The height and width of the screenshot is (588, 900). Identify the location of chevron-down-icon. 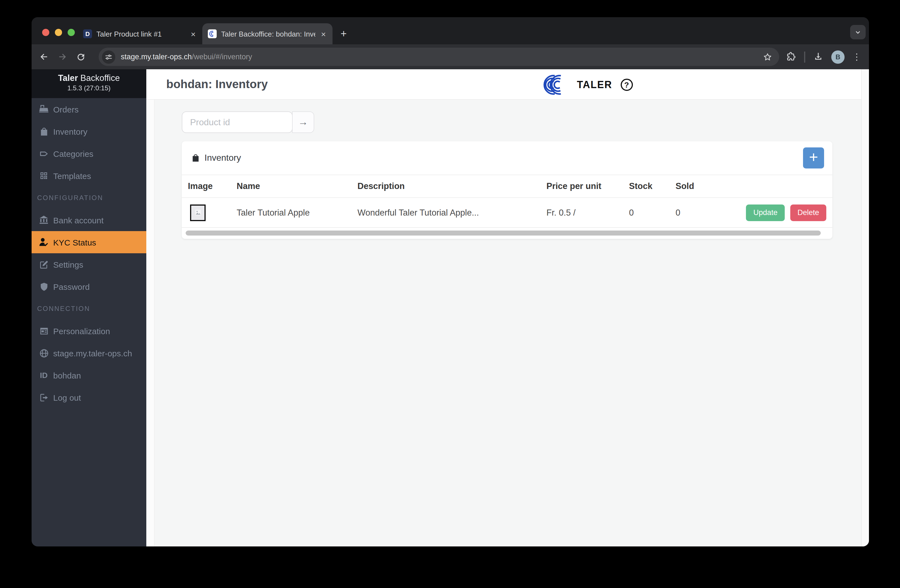
(858, 32).